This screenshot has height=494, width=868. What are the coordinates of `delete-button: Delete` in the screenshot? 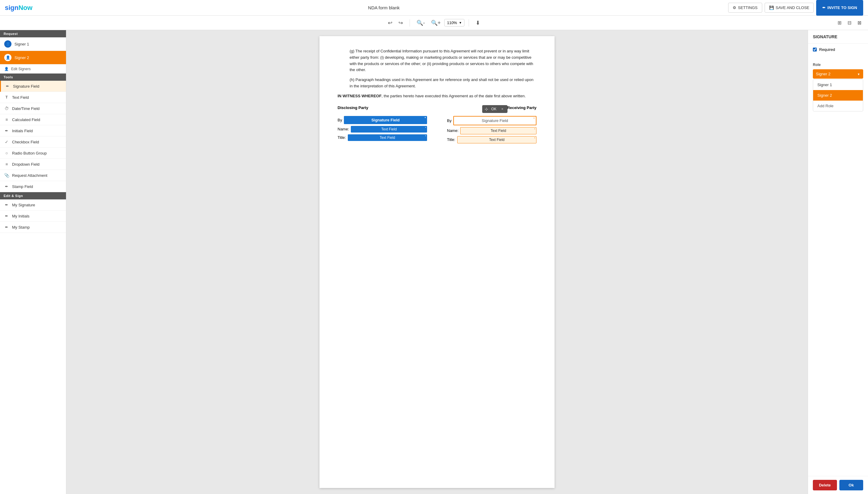 It's located at (825, 485).